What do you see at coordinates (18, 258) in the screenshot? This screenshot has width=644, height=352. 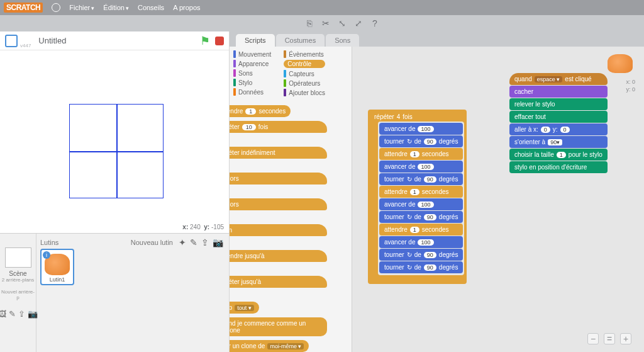 I see `scene-thumbnail` at bounding box center [18, 258].